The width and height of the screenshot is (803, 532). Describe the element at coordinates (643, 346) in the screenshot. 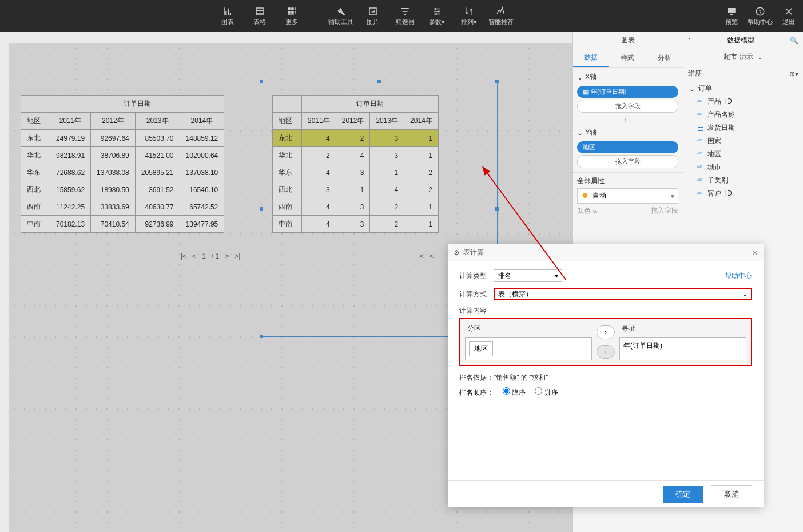

I see `addressing-item: 年(订单日期)` at that location.